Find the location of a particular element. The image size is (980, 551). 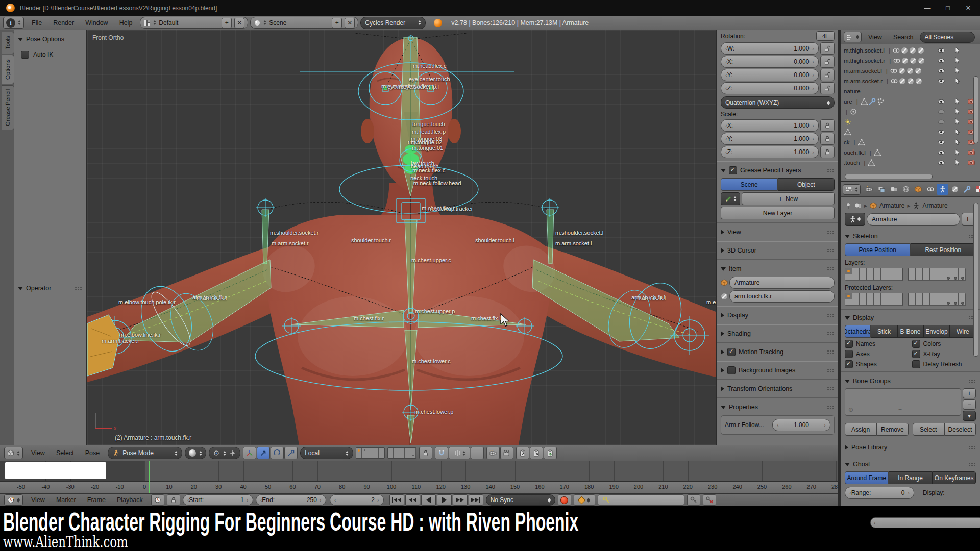

shelf-tab-tools: Tools is located at coordinates (8, 43).